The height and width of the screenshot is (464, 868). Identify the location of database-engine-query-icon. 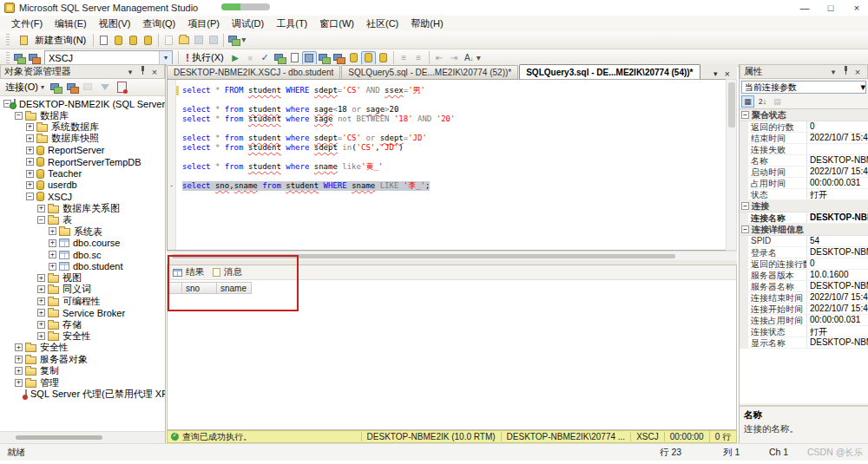
(104, 40).